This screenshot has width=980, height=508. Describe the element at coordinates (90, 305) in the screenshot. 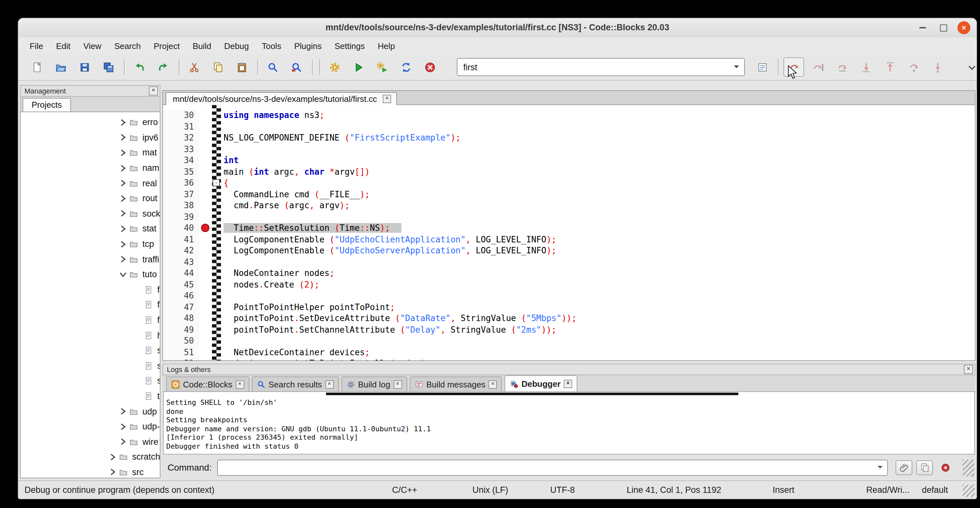

I see `tree-item-fir: fir` at that location.